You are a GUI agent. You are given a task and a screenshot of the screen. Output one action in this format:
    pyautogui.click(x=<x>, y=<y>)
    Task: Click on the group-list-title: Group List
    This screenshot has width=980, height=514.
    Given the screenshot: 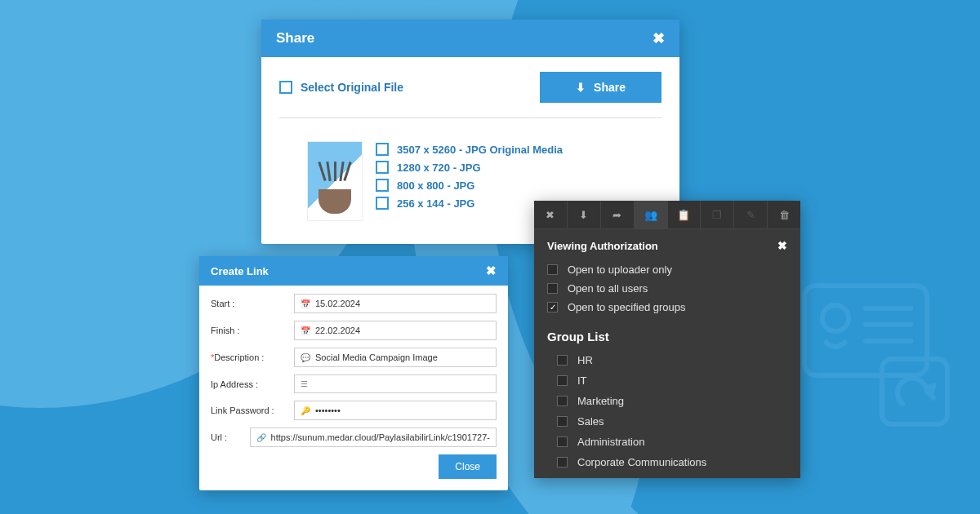 What is the action you would take?
    pyautogui.click(x=667, y=333)
    